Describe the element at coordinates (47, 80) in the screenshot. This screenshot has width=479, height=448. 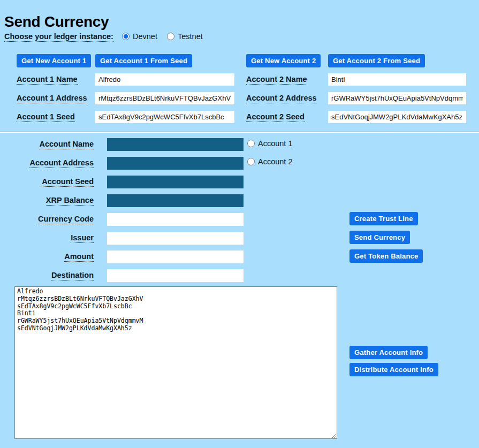
I see `account-1-name-label: Account 1 Name` at that location.